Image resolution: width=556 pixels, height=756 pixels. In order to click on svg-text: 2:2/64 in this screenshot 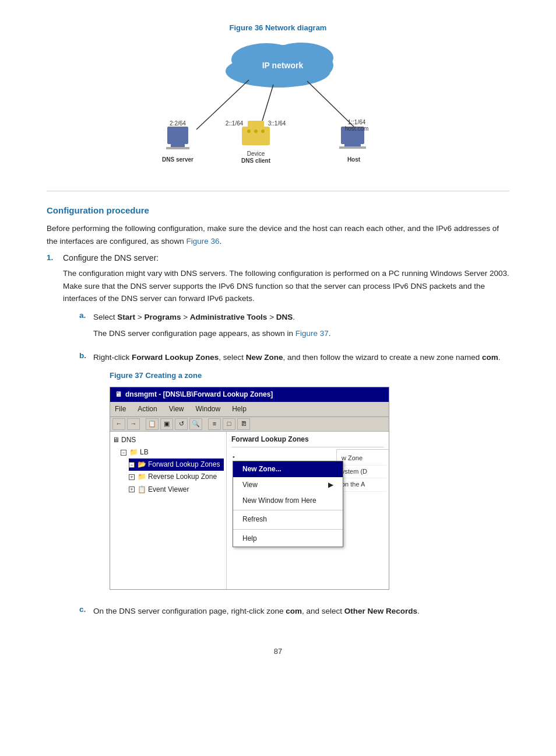, I will do `click(178, 124)`.